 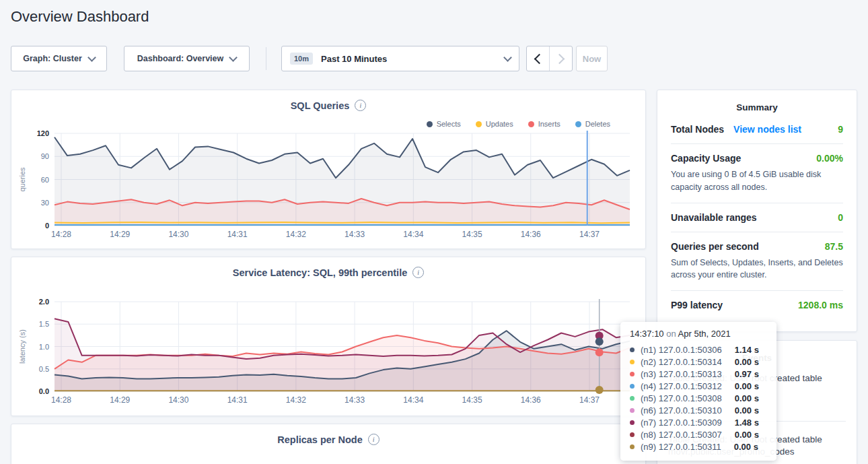 What do you see at coordinates (757, 305) in the screenshot?
I see `summary-row-p99: P99 latency 1208.0 ms` at bounding box center [757, 305].